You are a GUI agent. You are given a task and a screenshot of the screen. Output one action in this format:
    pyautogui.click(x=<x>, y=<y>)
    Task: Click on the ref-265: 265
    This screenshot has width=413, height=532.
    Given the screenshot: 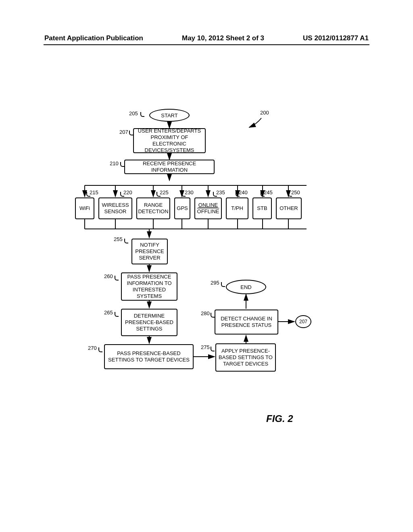 What is the action you would take?
    pyautogui.click(x=108, y=313)
    